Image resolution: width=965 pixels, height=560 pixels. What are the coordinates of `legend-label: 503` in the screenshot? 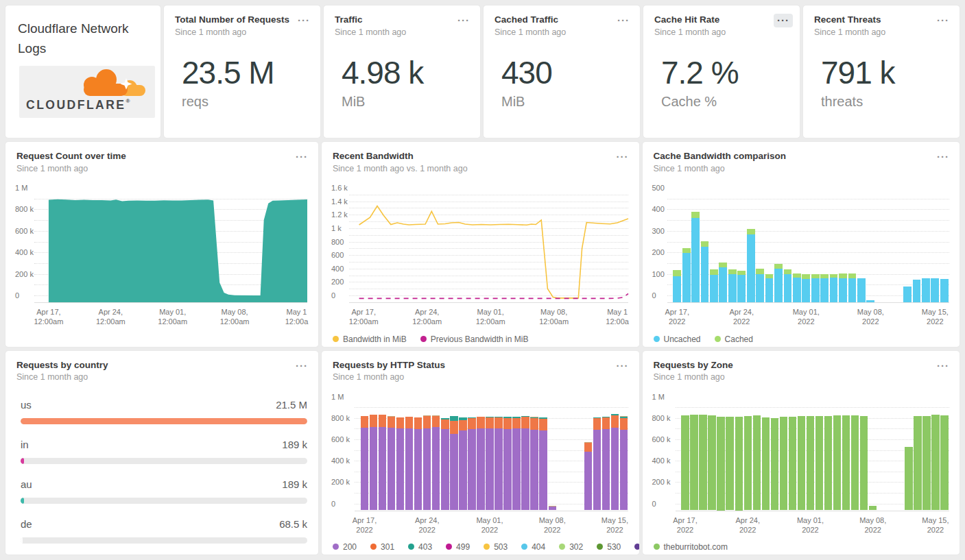 It's located at (501, 547).